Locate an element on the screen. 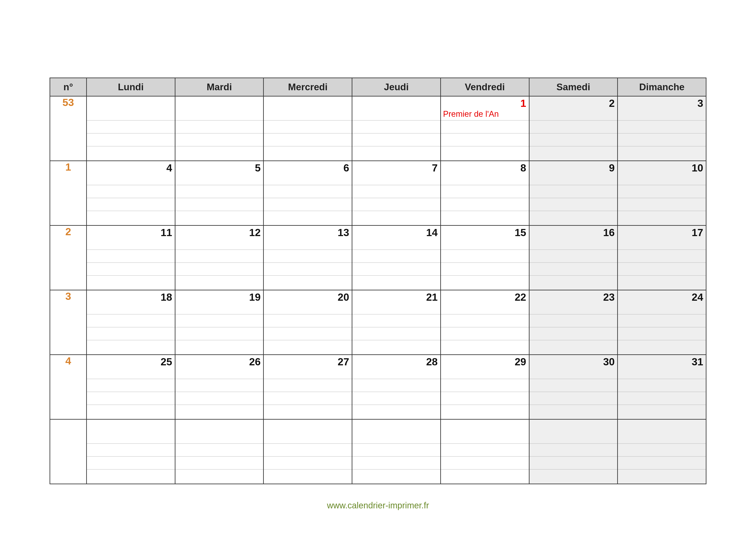  day-number: 5 is located at coordinates (258, 168).